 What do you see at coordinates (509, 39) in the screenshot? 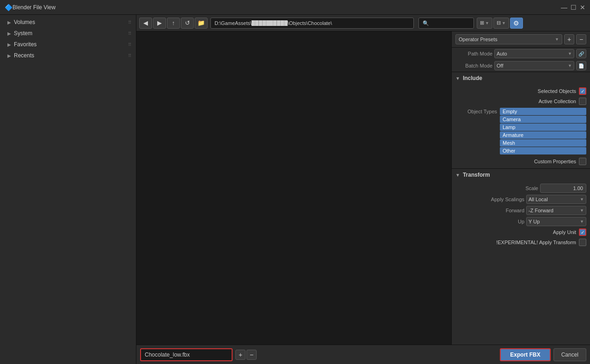
I see `operator-presets-dropdown: Operator Presets ▼` at bounding box center [509, 39].